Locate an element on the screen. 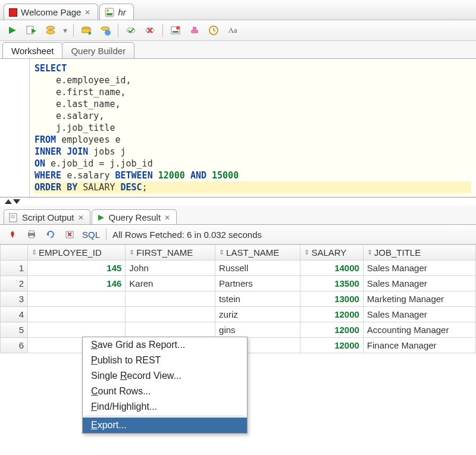  table-row: 1145JohnRussell14000Sales Manager is located at coordinates (238, 268).